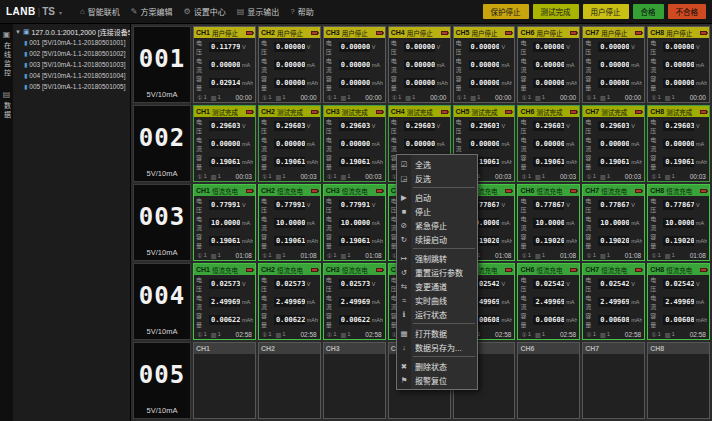 The width and height of the screenshot is (712, 421). I want to click on data-icon: ▤, so click(7, 94).